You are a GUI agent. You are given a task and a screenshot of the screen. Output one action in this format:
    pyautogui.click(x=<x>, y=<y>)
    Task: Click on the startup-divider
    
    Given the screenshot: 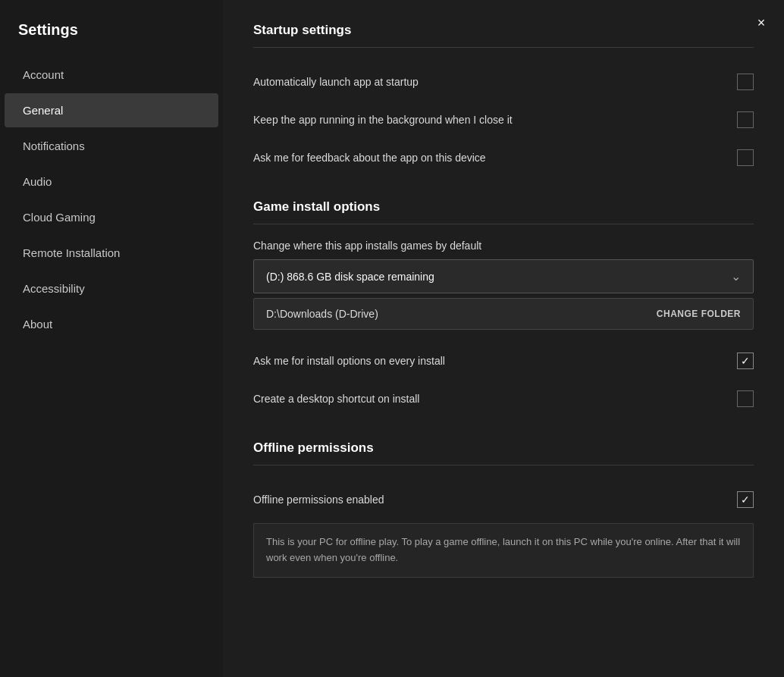 What is the action you would take?
    pyautogui.click(x=503, y=47)
    